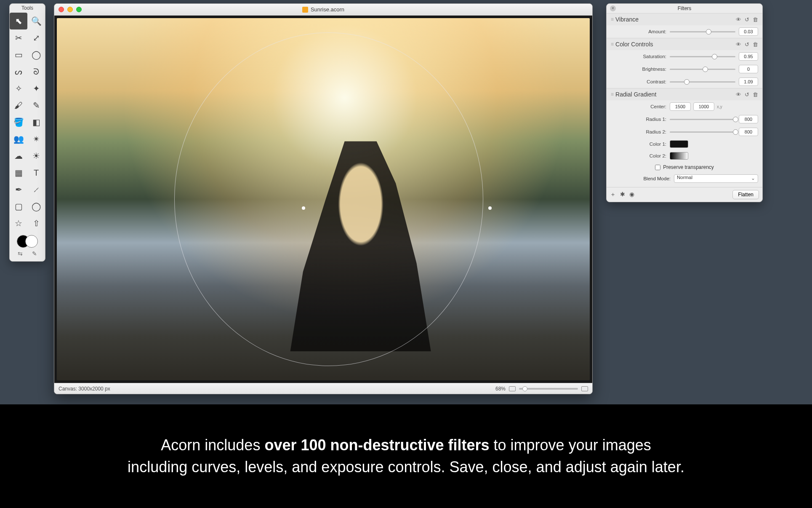 This screenshot has height=508, width=812. I want to click on tool-dodge: ☁, so click(19, 156).